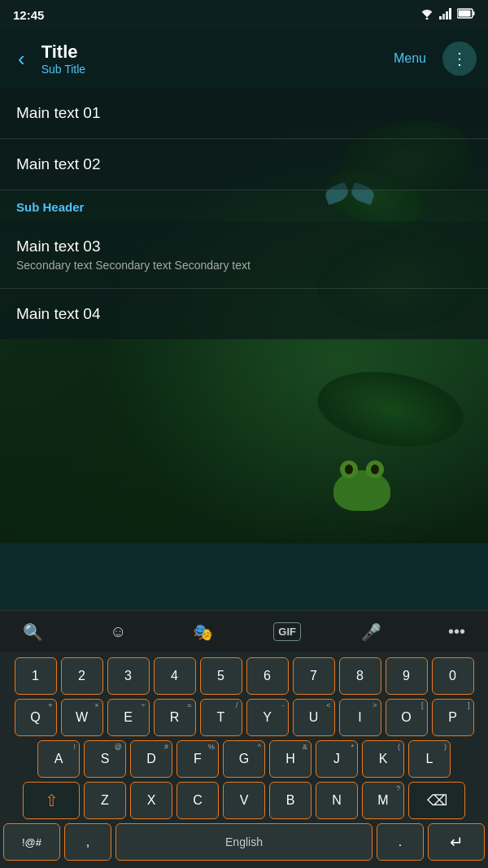 The image size is (488, 868). What do you see at coordinates (362, 491) in the screenshot?
I see `frog-decoration` at bounding box center [362, 491].